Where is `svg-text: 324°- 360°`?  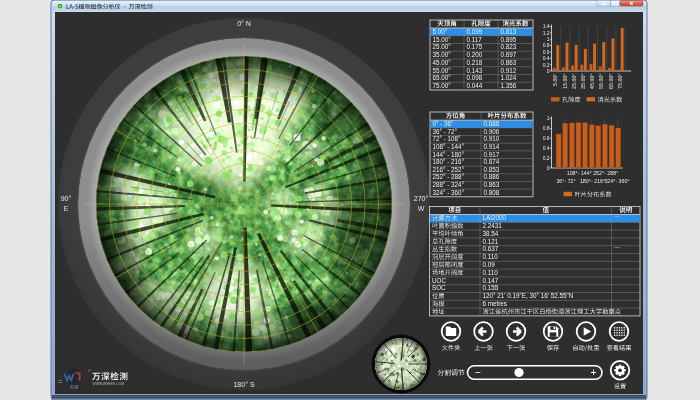
svg-text: 324°- 360° is located at coordinates (616, 181).